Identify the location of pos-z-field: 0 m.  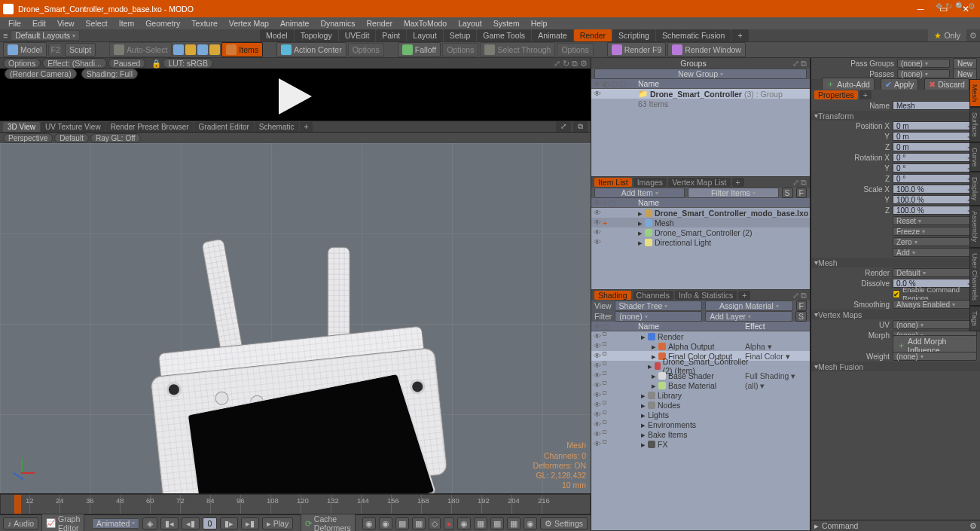
(935, 147).